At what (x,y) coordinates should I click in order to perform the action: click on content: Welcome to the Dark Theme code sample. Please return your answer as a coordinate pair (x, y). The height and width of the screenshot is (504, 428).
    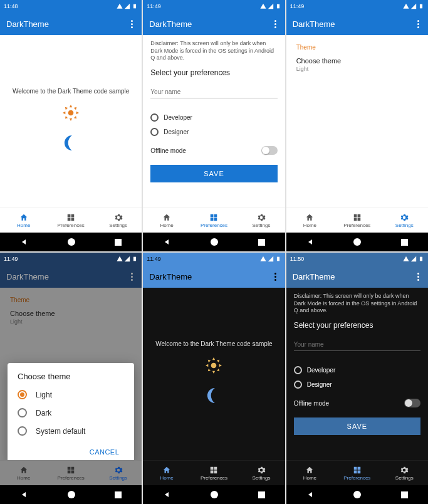
    Looking at the image, I should click on (214, 374).